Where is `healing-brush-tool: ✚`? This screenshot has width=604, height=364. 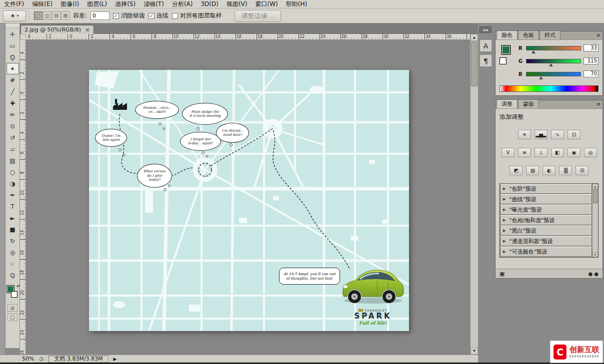
healing-brush-tool: ✚ is located at coordinates (13, 103).